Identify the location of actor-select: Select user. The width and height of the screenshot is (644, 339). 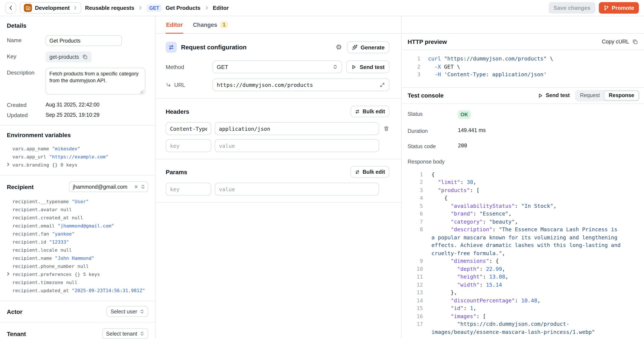
(128, 312).